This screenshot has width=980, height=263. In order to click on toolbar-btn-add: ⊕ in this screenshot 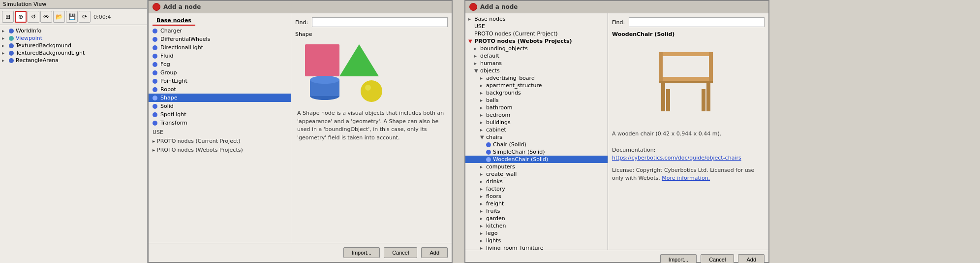, I will do `click(21, 17)`.